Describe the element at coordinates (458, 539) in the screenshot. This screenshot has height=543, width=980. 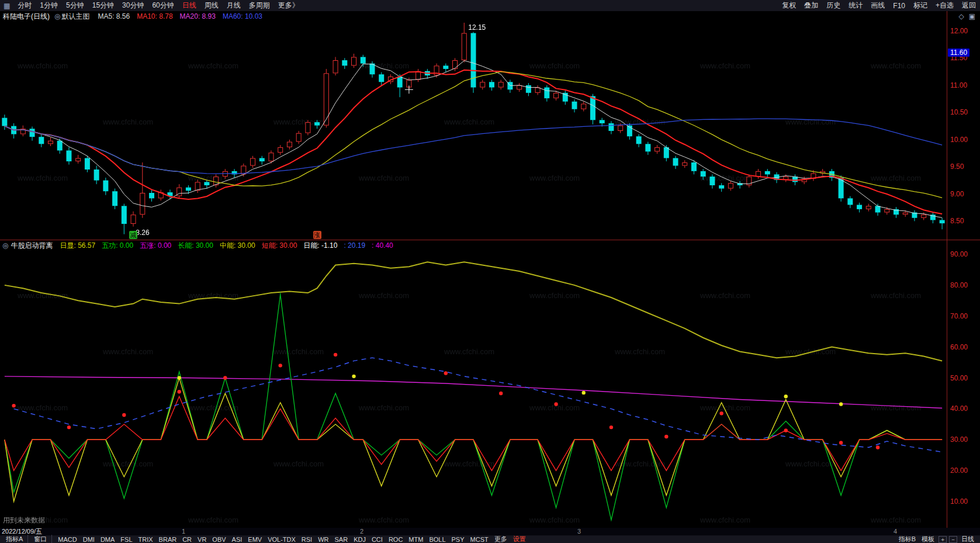
I see `indicator-tab-psy: PSY` at that location.